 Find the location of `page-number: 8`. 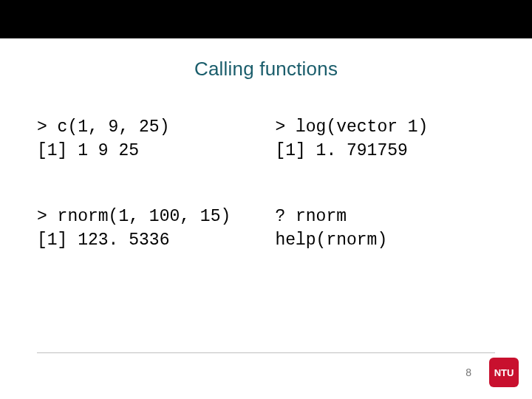

page-number: 8 is located at coordinates (468, 372).